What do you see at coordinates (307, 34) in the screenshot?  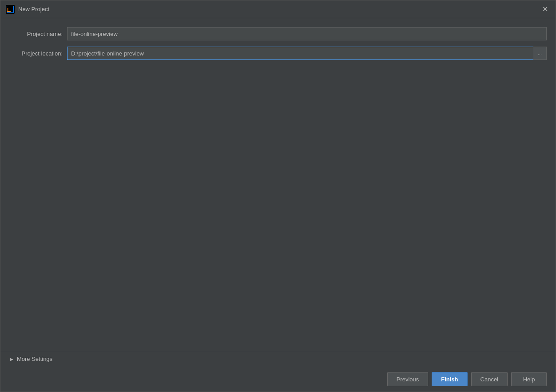 I see `project-name-input` at bounding box center [307, 34].